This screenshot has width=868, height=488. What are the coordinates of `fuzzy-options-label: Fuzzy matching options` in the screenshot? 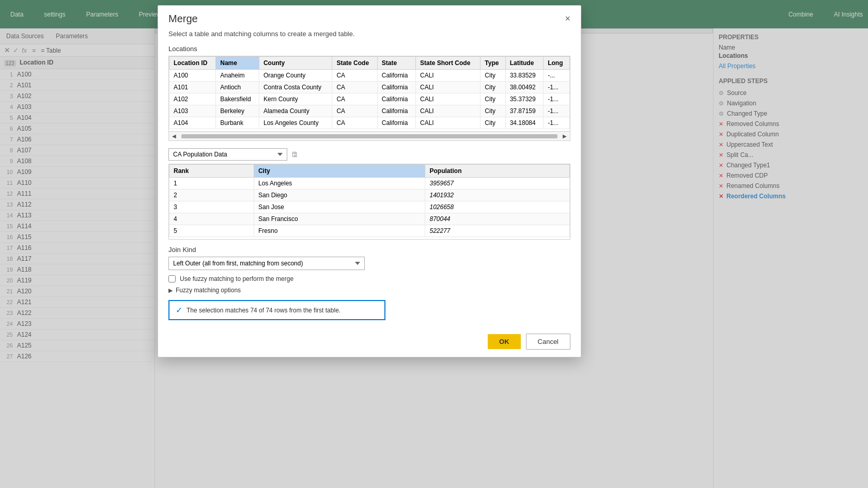 It's located at (208, 290).